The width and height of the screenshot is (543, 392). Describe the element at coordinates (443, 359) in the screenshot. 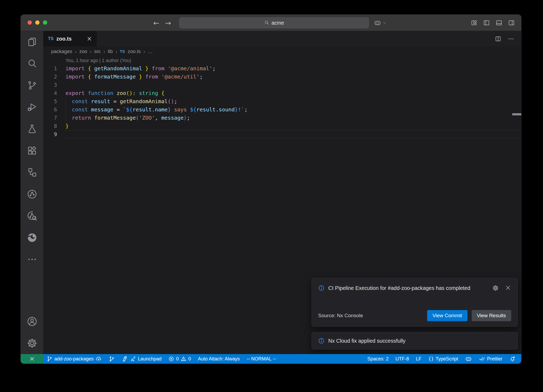

I see `language-status: {} TypeScript` at that location.